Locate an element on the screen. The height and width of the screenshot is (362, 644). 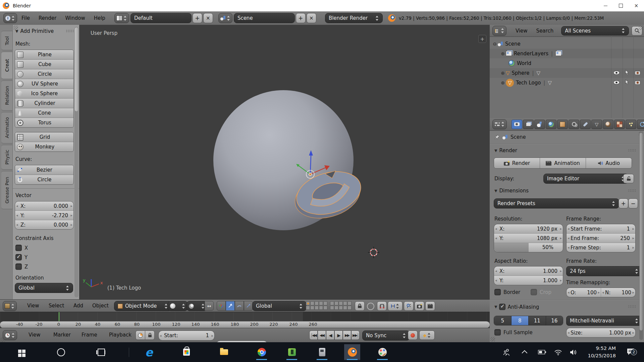
wifi-tray-icon is located at coordinates (558, 352).